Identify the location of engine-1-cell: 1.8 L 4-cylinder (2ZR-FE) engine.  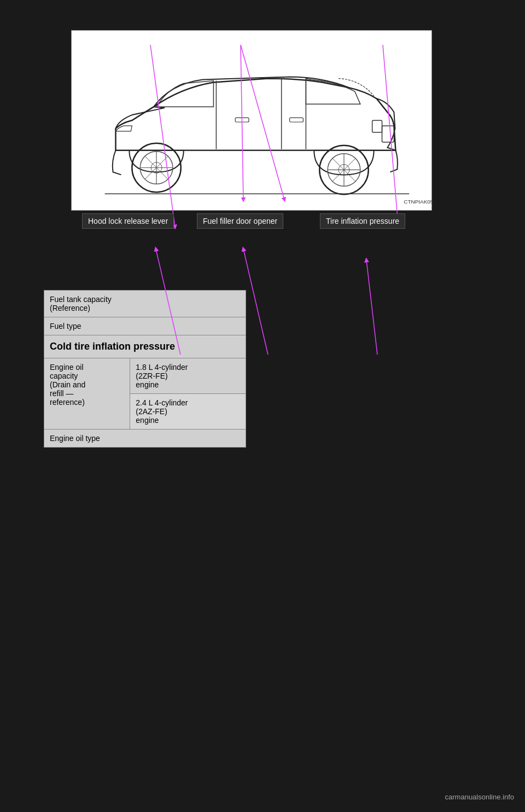
(188, 376).